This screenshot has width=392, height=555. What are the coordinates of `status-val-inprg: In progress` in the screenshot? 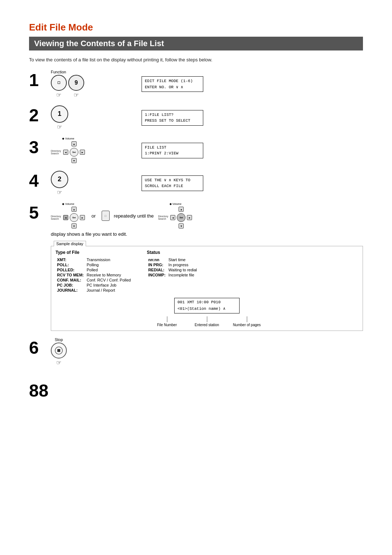 It's located at (183, 265).